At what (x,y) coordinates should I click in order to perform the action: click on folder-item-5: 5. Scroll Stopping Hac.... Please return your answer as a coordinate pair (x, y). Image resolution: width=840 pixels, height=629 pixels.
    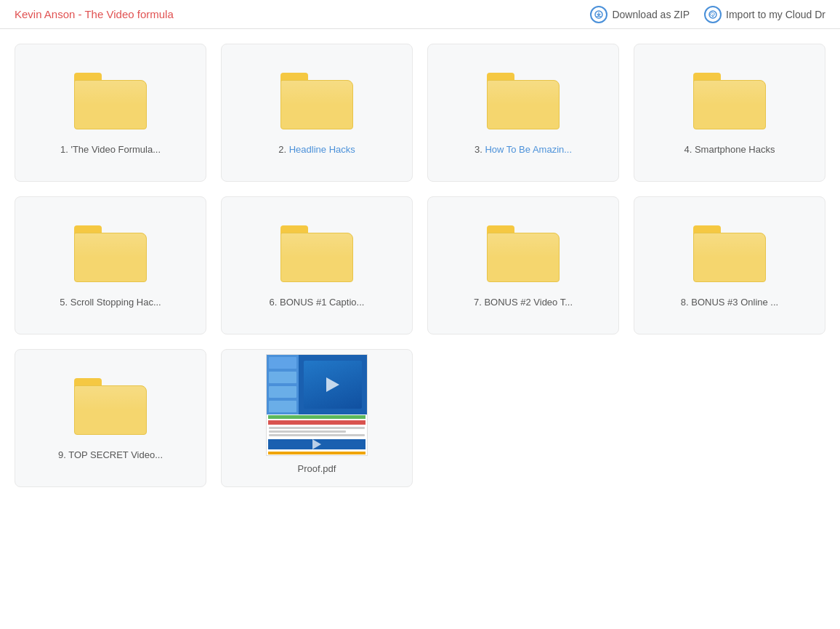
    Looking at the image, I should click on (110, 265).